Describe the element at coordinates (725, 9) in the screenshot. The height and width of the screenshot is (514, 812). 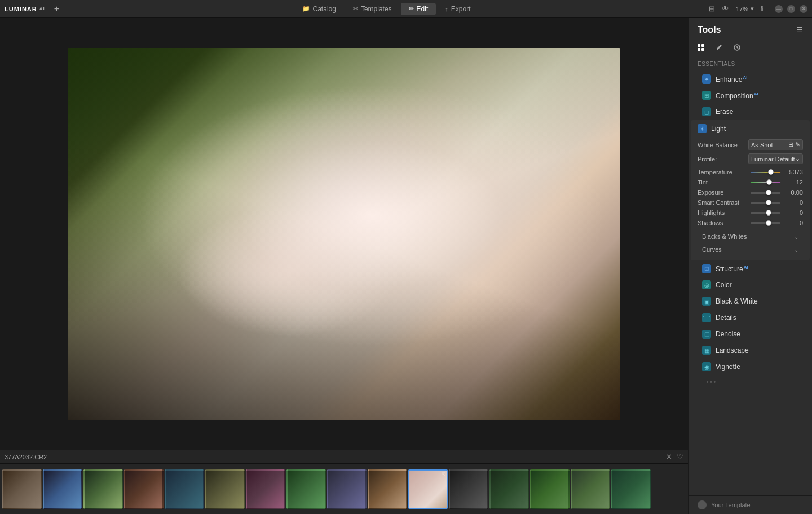
I see `eye-icon: 👁` at that location.